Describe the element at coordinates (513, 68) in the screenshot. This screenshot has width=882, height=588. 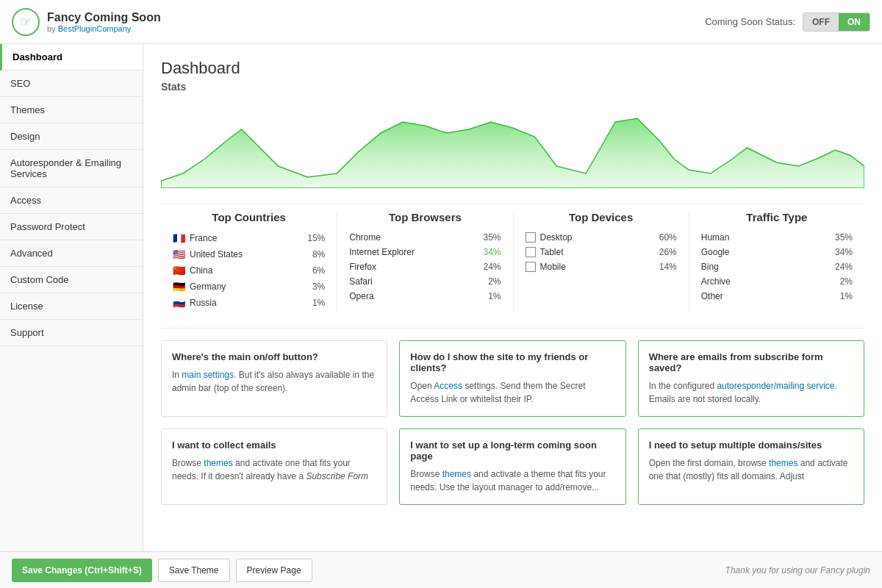
I see `page-title: Dashboard` at that location.